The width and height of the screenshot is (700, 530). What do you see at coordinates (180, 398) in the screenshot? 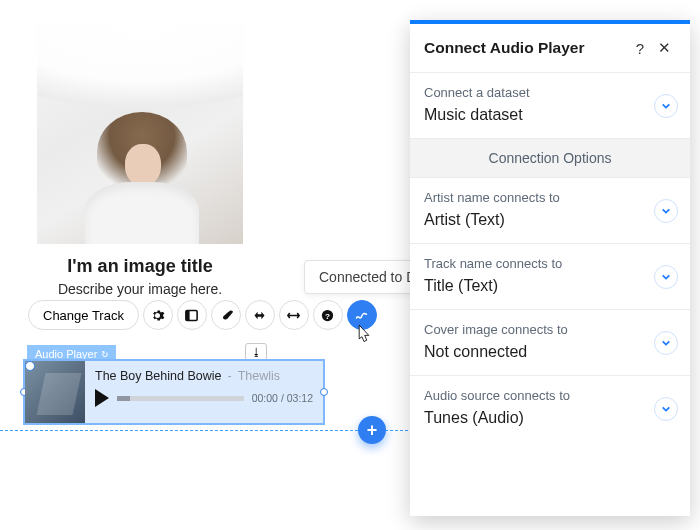
I see `progress-bar` at bounding box center [180, 398].